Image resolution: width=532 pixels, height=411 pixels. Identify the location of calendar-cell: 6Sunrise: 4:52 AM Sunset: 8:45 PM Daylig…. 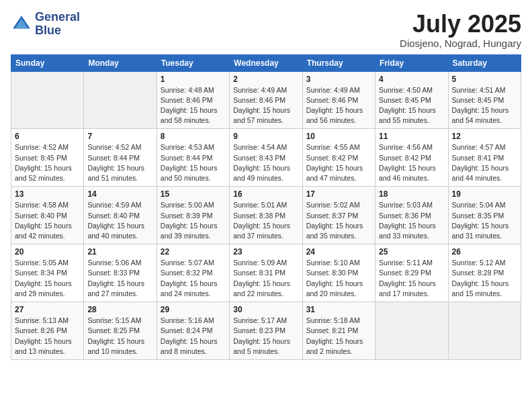
(48, 158).